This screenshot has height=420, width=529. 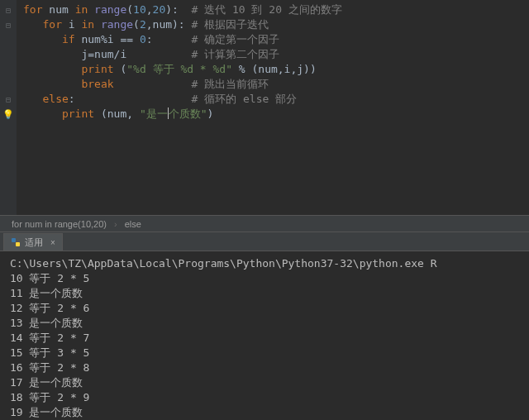 What do you see at coordinates (16, 242) in the screenshot?
I see `python-icon` at bounding box center [16, 242].